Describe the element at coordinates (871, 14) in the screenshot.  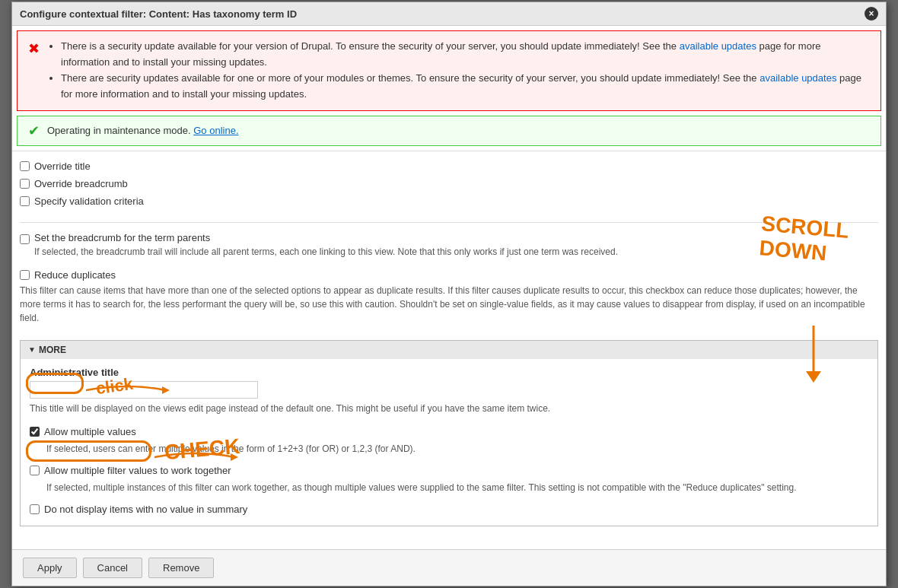
I see `close-button: ×` at that location.